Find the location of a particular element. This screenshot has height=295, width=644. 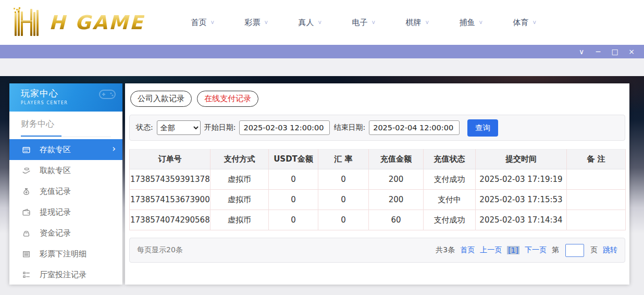

column-header: 订单号 is located at coordinates (170, 159).